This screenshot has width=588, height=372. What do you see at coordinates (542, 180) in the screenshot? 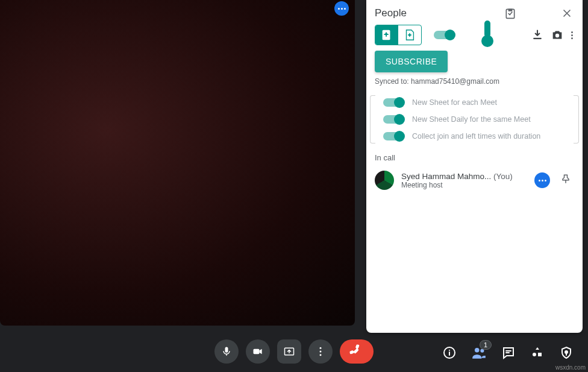
I see `participant-more-button` at bounding box center [542, 180].